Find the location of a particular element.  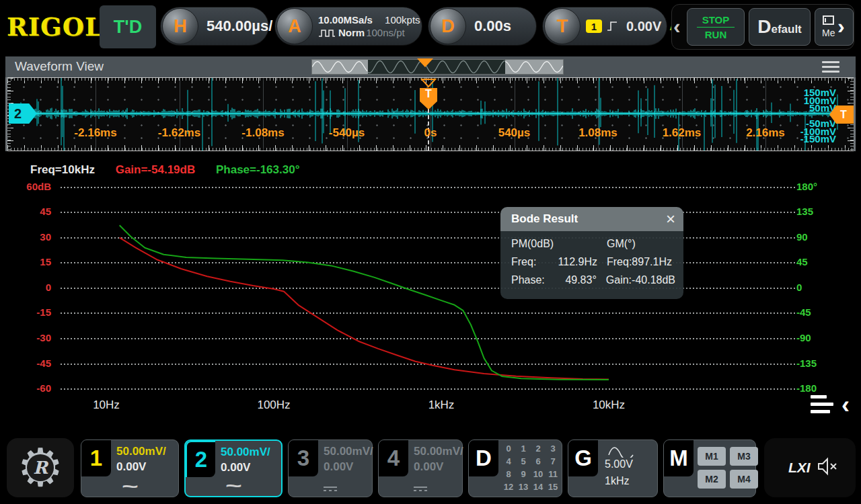

channel3-scale: 50.00mV/ is located at coordinates (348, 452).